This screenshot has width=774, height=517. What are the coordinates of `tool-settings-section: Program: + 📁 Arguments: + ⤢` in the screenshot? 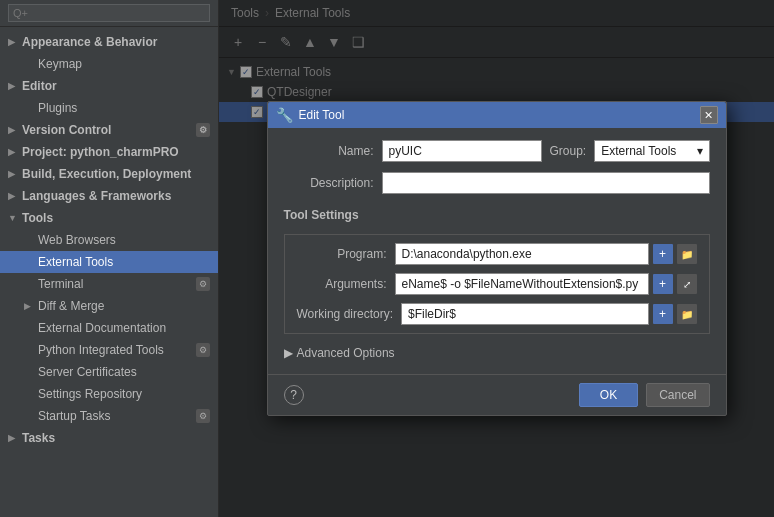 It's located at (497, 284).